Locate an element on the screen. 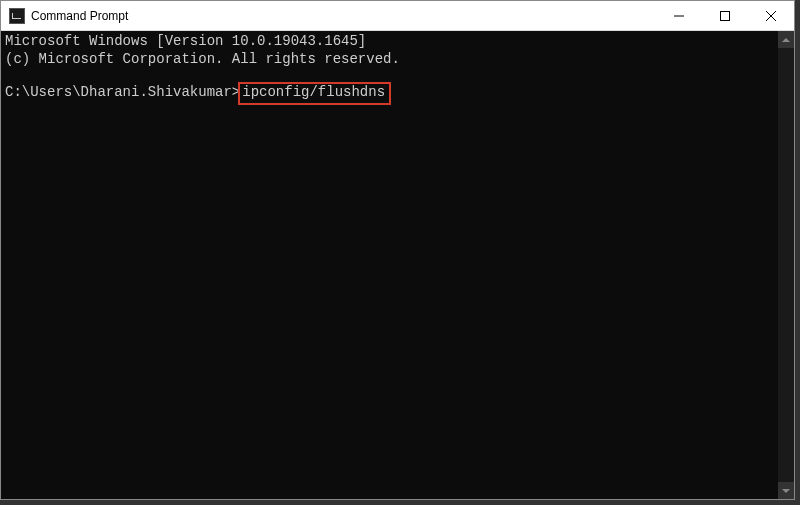 The height and width of the screenshot is (505, 800). prompt-line: C:\Users\Dharani.Shivakumar>ipconfig/flu… is located at coordinates (398, 94).